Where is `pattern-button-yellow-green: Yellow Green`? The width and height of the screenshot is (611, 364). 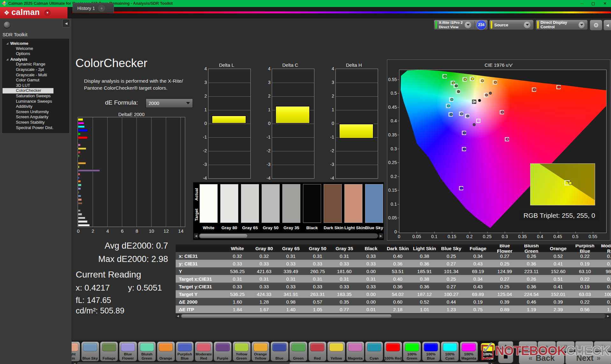
pattern-button-yellow-green: Yellow Green is located at coordinates (242, 352).